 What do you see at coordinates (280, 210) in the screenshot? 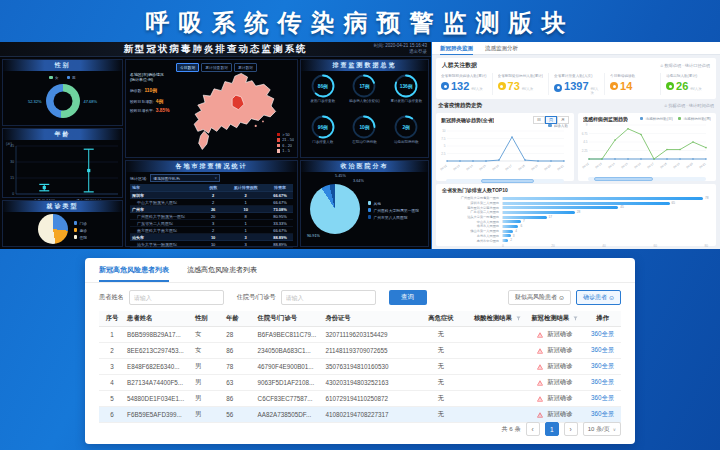
I see `cell: 73.08%` at bounding box center [280, 210].